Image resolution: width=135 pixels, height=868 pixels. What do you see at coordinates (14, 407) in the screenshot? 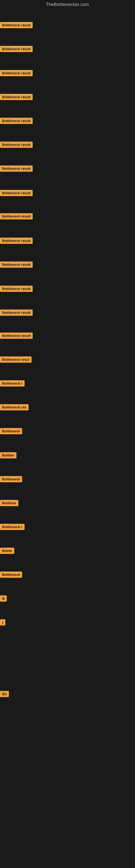
I see `bottleneck-badge: Bottleneck res` at bounding box center [14, 407].